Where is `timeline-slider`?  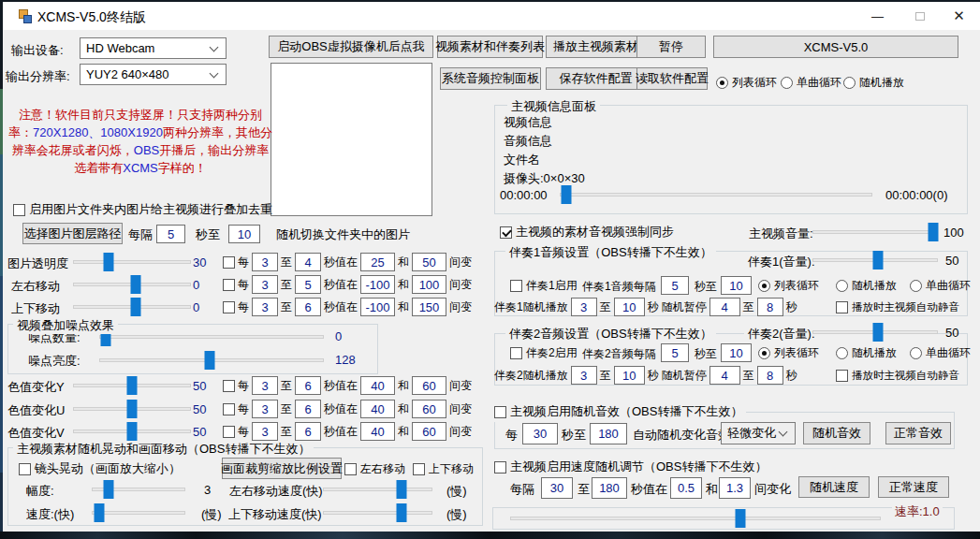
timeline-slider is located at coordinates (716, 195).